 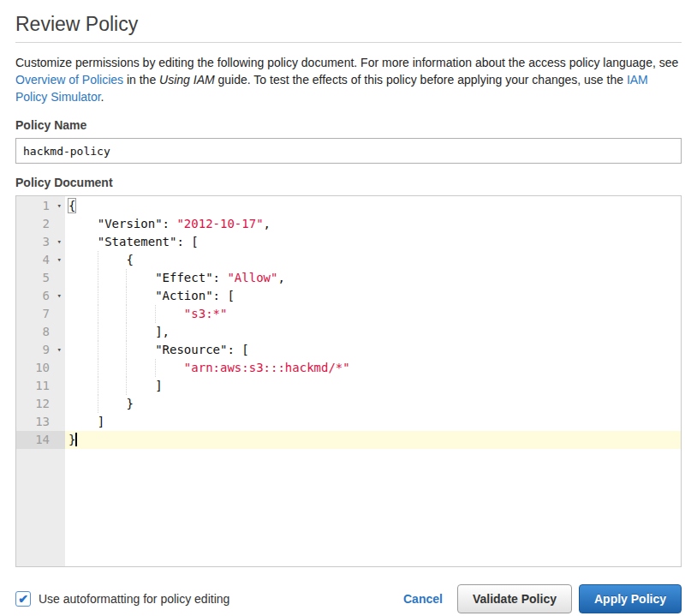 What do you see at coordinates (543, 599) in the screenshot?
I see `action-buttons: Cancel Validate Policy Apply Policy` at bounding box center [543, 599].